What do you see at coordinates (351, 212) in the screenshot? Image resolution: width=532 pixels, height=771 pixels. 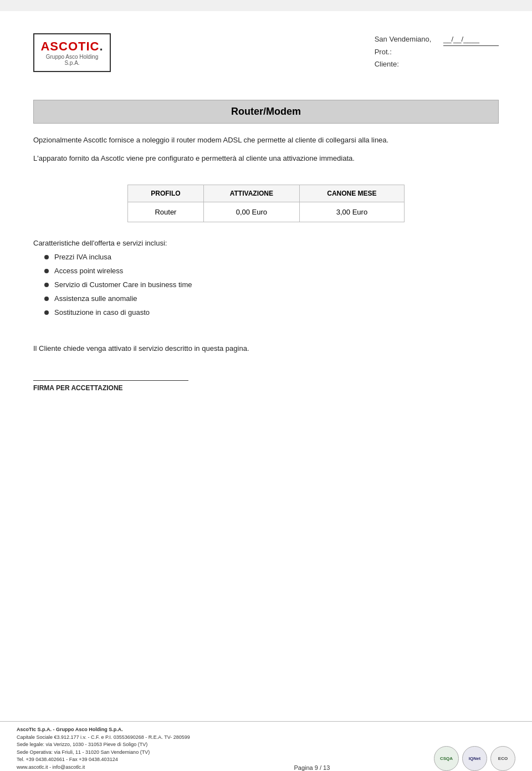 I see `table-cell-canone: 3,00 Euro` at bounding box center [351, 212].